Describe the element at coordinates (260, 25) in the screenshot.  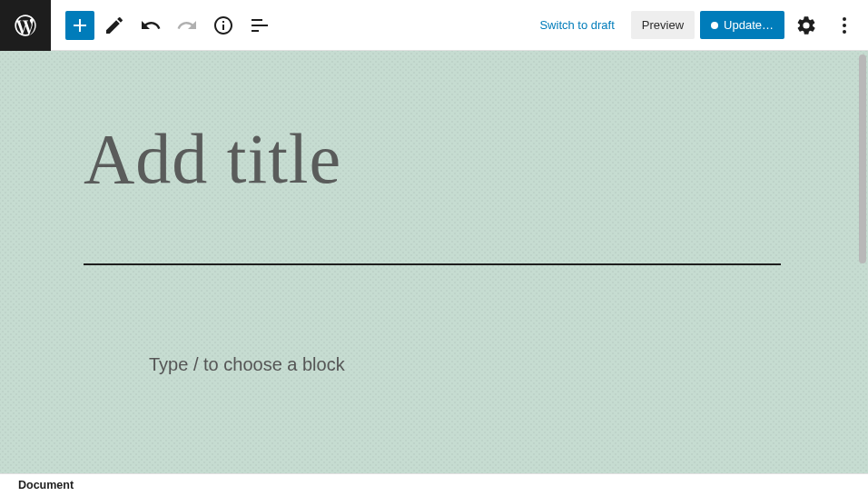
I see `list-view-icon` at that location.